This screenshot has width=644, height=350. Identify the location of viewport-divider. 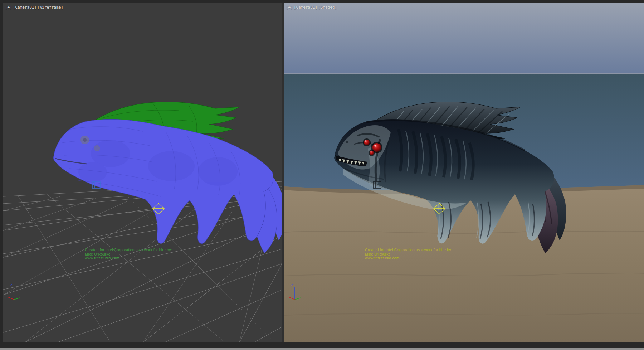
(283, 173).